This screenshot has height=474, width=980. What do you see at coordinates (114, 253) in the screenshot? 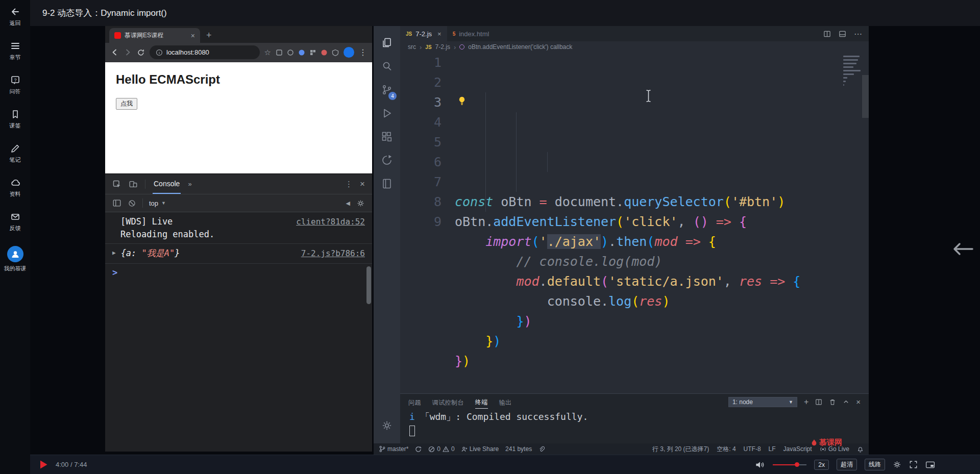
I see `expand-icon: ▶` at bounding box center [114, 253].